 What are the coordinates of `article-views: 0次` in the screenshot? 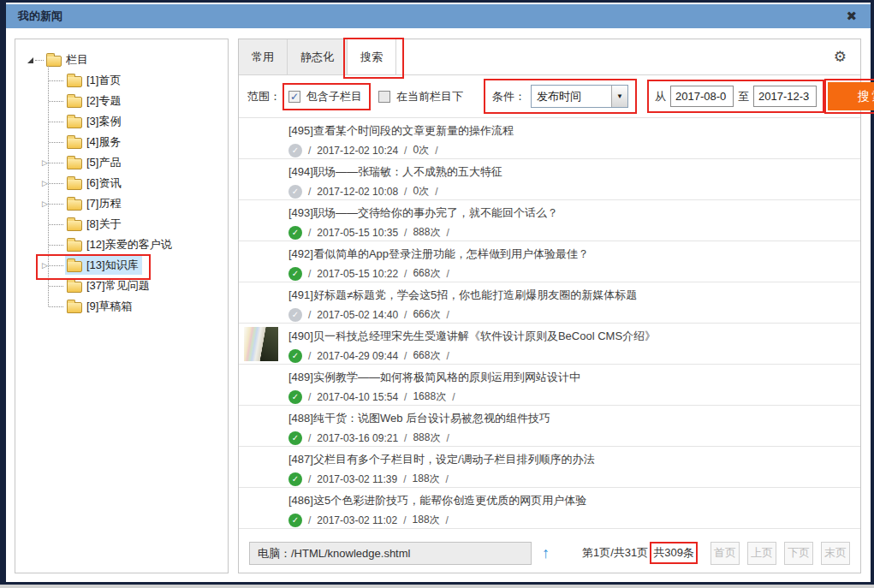 It's located at (421, 151).